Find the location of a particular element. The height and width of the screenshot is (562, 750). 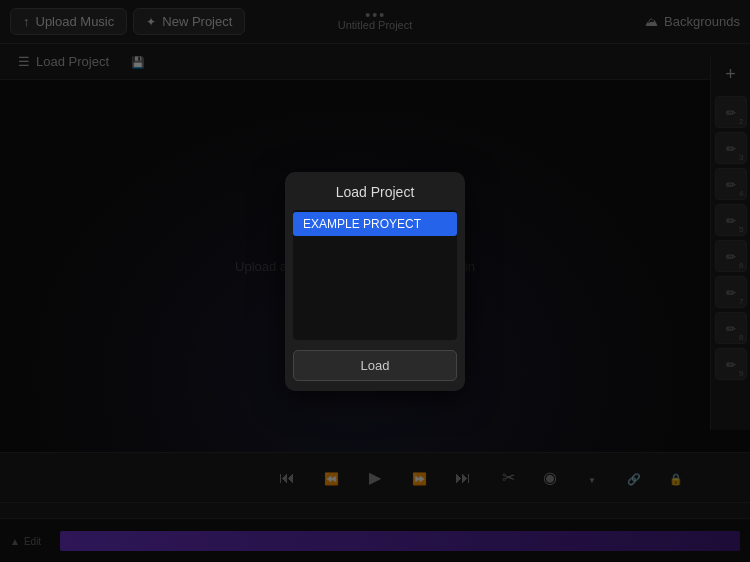

load-project-modal: Load Project EXAMPLE PROYECT Load is located at coordinates (375, 282).